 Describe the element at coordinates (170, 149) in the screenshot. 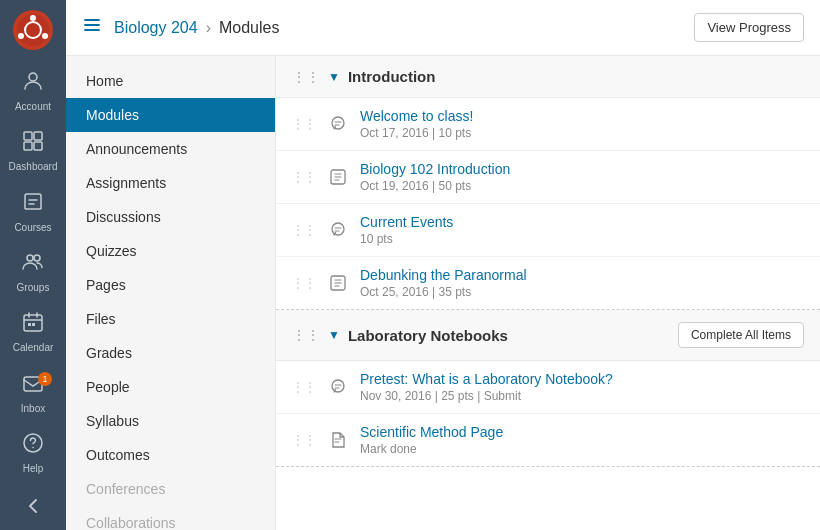

I see `sidebar-item-announcements: Announcements` at that location.